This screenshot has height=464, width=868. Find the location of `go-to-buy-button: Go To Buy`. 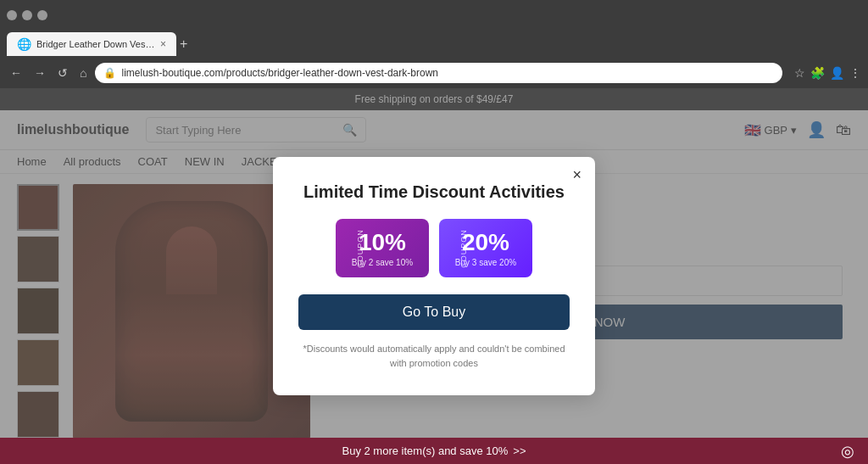

go-to-buy-button: Go To Buy is located at coordinates (434, 312).